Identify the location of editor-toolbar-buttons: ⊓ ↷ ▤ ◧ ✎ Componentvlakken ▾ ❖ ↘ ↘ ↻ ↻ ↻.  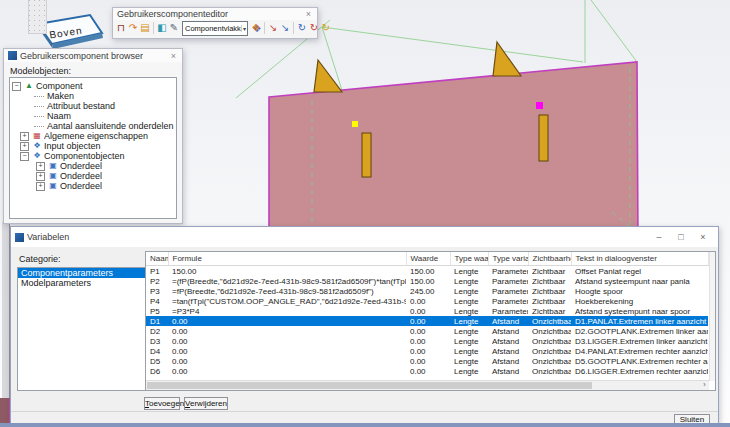
(215, 28).